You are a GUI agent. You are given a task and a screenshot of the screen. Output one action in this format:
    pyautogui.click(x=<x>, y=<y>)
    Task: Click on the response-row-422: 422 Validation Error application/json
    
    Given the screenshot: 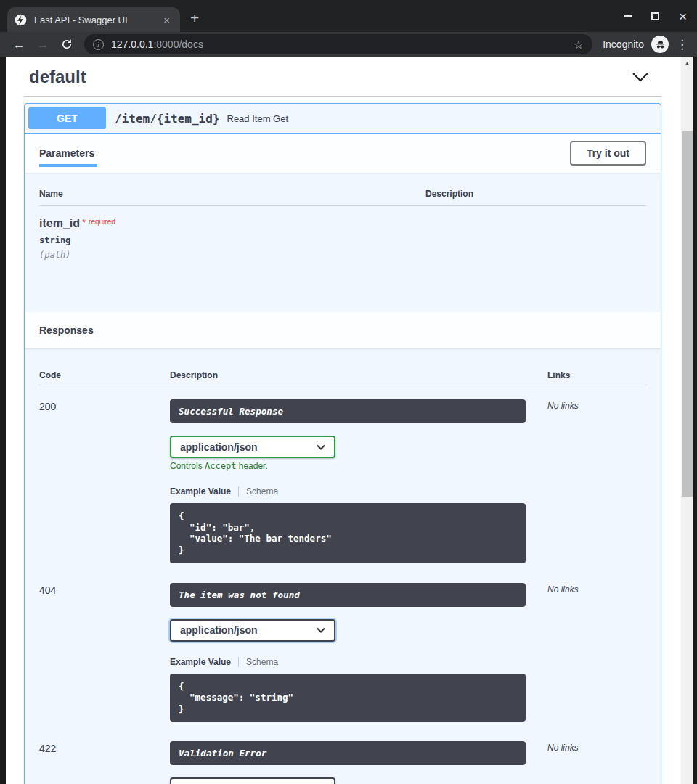 What is the action you would take?
    pyautogui.click(x=343, y=757)
    